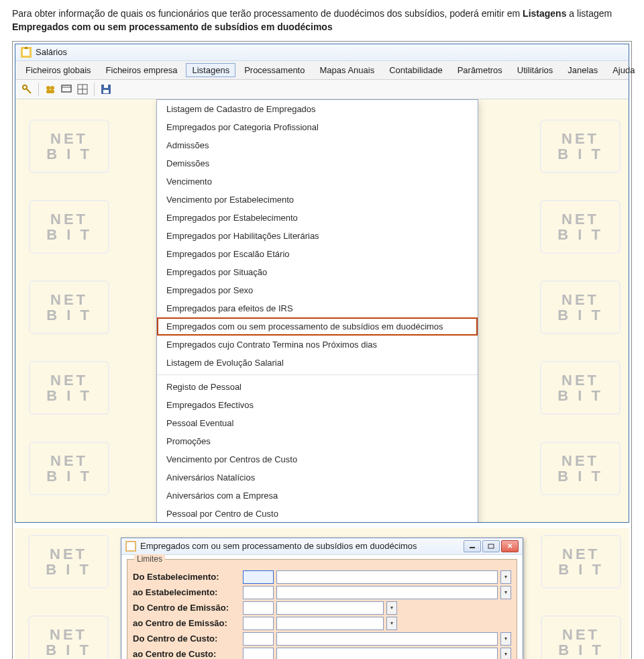 Image resolution: width=644 pixels, height=659 pixels. I want to click on dropdown-ao-emissao: ▾, so click(392, 623).